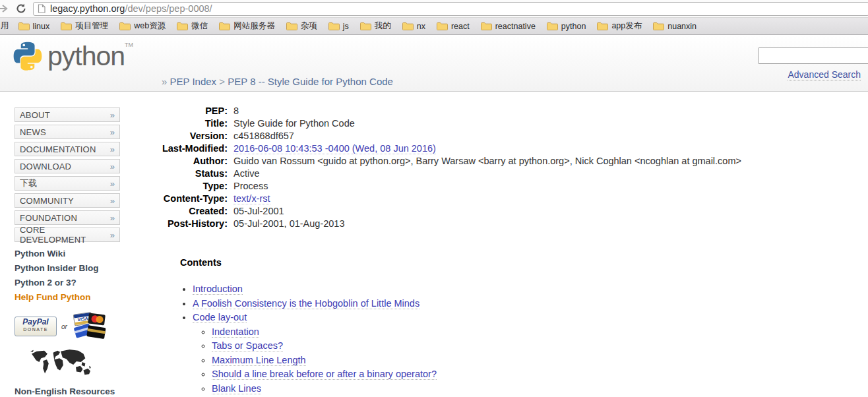 The width and height of the screenshot is (868, 397). What do you see at coordinates (164, 82) in the screenshot?
I see `breadcrumb-arrow-icon: »` at bounding box center [164, 82].